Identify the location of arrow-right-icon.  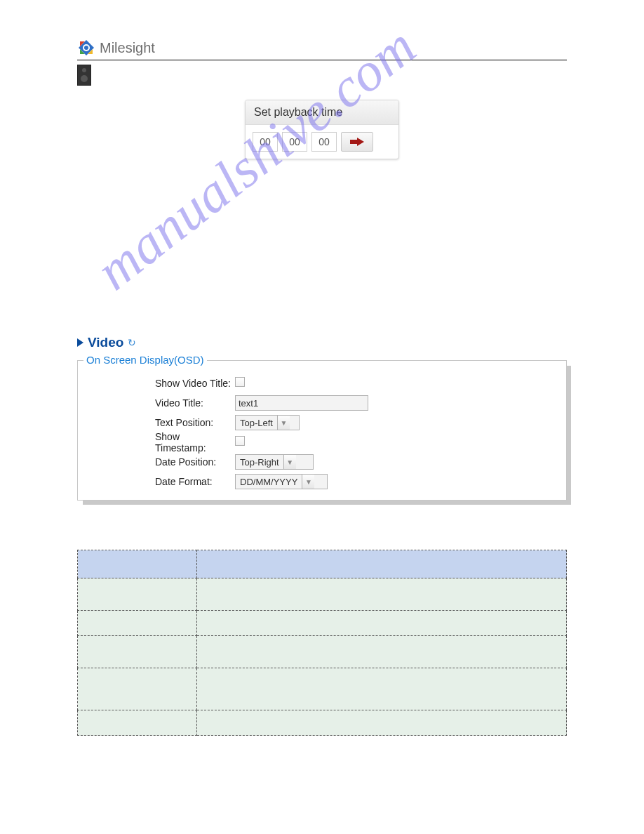
(357, 142).